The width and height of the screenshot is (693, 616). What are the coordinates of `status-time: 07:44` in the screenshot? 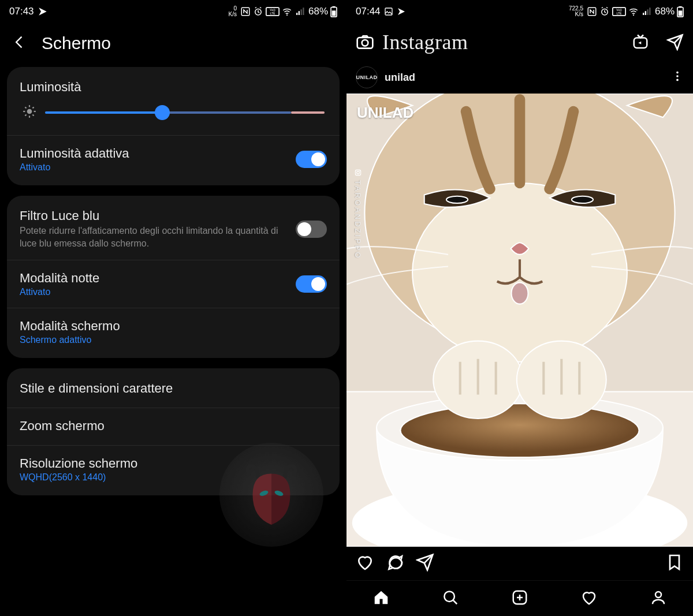 It's located at (368, 12).